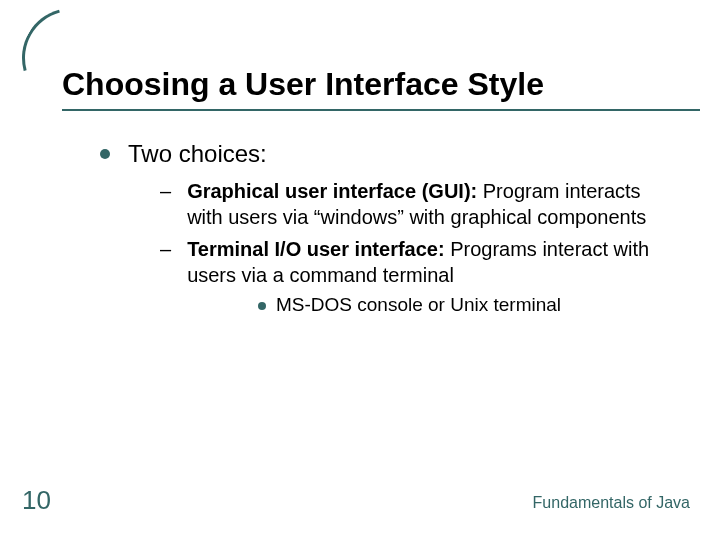 This screenshot has width=720, height=540. What do you see at coordinates (612, 503) in the screenshot?
I see `footer-text: Fundamentals of Java` at bounding box center [612, 503].